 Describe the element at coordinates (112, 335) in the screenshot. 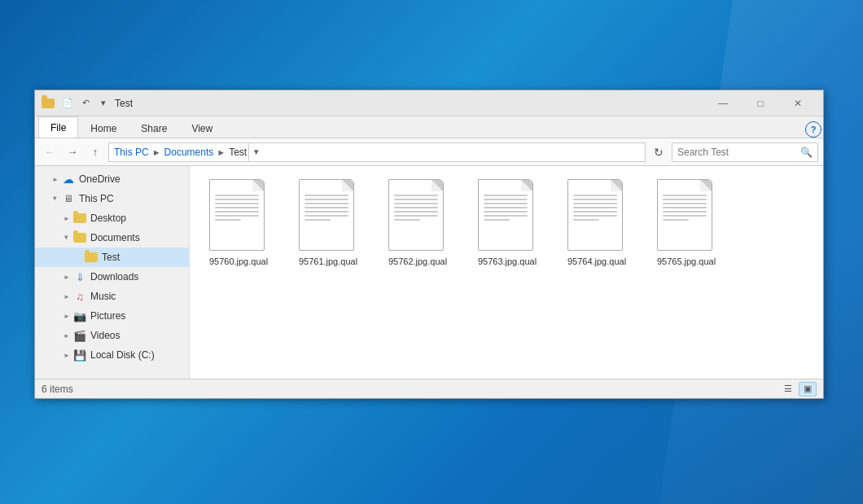

I see `sidebar-item-videos: ► 🎬 Videos` at that location.